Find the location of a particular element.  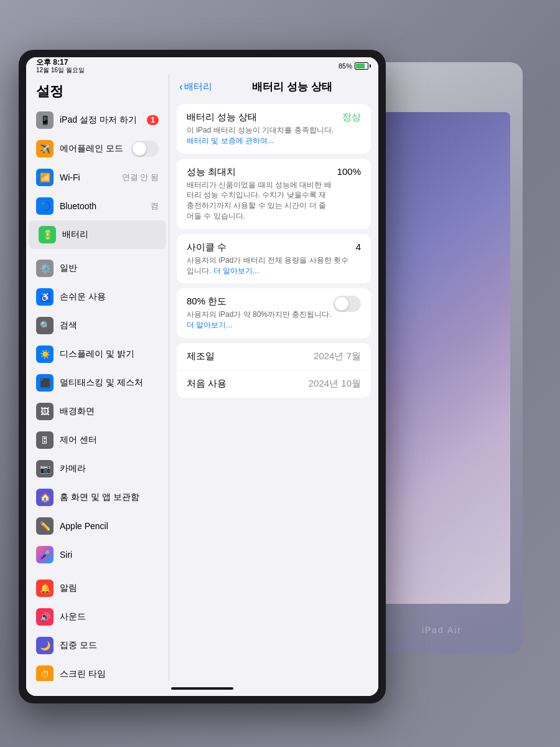

limit-title: 80% 한도 is located at coordinates (260, 301).